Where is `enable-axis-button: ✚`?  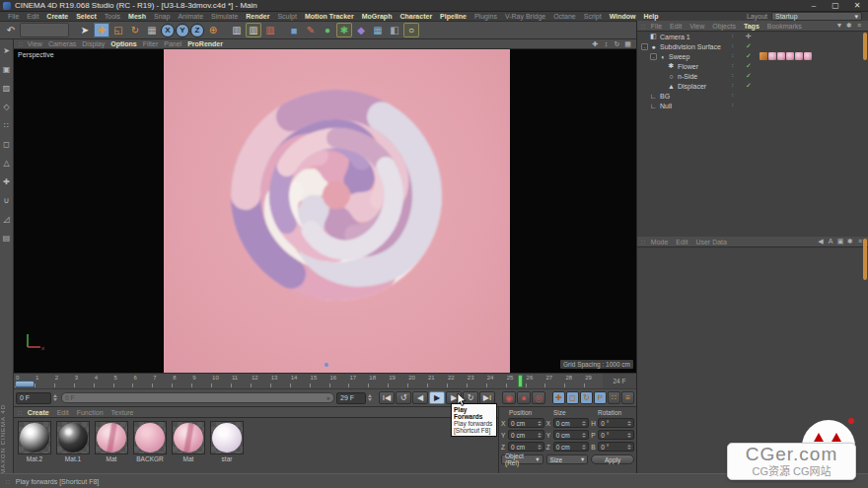 enable-axis-button: ✚ is located at coordinates (7, 181).